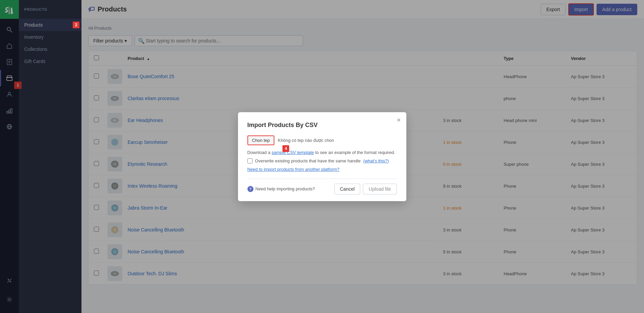 This screenshot has height=313, width=644. Describe the element at coordinates (322, 161) in the screenshot. I see `overwrite-row: Overwrite existing products that have th…` at that location.